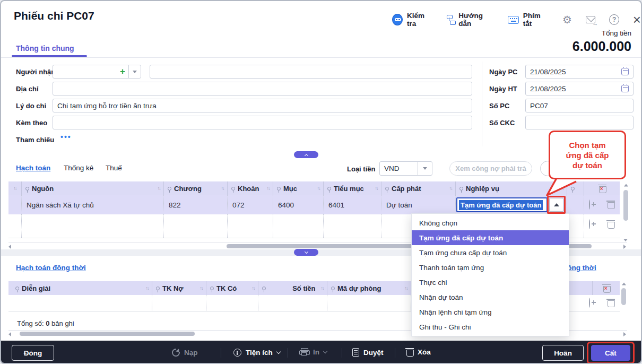 The image size is (642, 364). What do you see at coordinates (399, 205) in the screenshot?
I see `cell-cap-phat: Dự toán` at bounding box center [399, 205].